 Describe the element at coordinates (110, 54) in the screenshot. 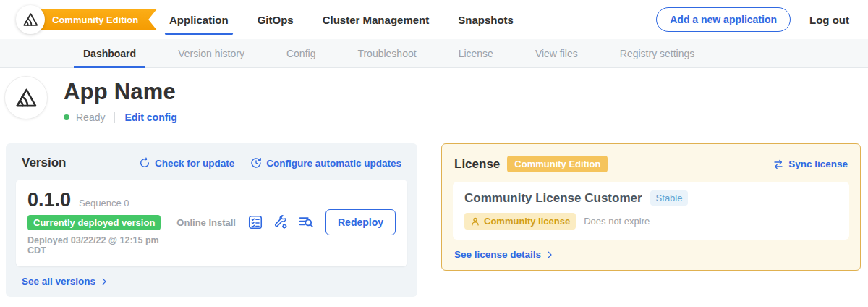

I see `subnav-dashboard: Dashboard` at that location.